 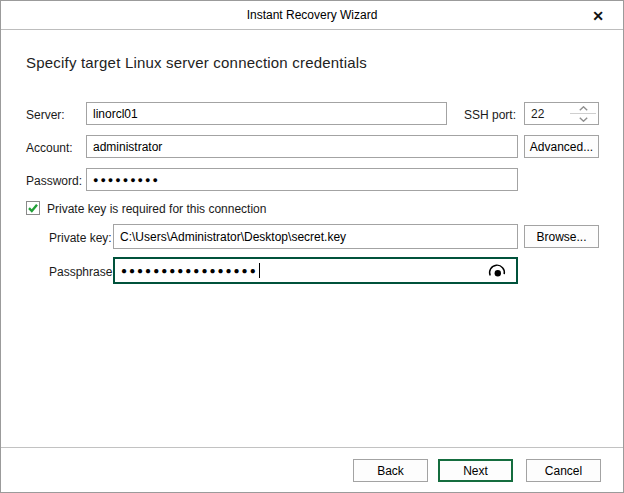 What do you see at coordinates (302, 146) in the screenshot?
I see `account-input` at bounding box center [302, 146].